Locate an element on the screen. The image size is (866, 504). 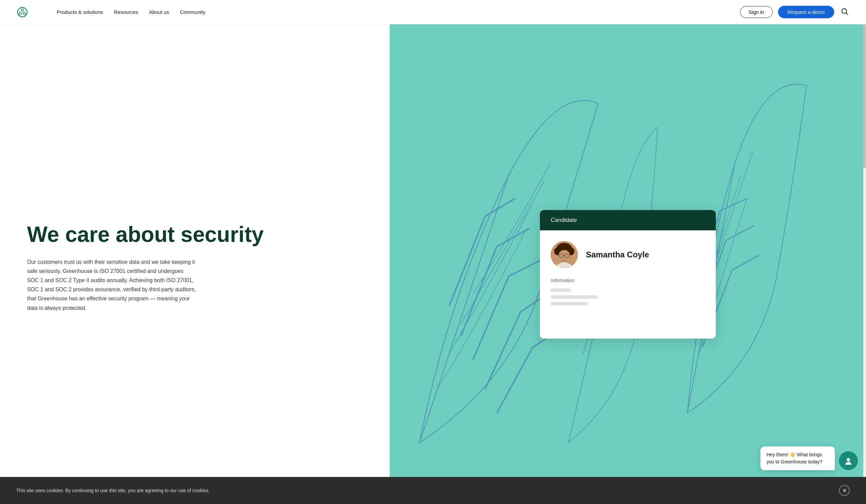
candidate-profile: Samantha Coyle is located at coordinates (628, 255).